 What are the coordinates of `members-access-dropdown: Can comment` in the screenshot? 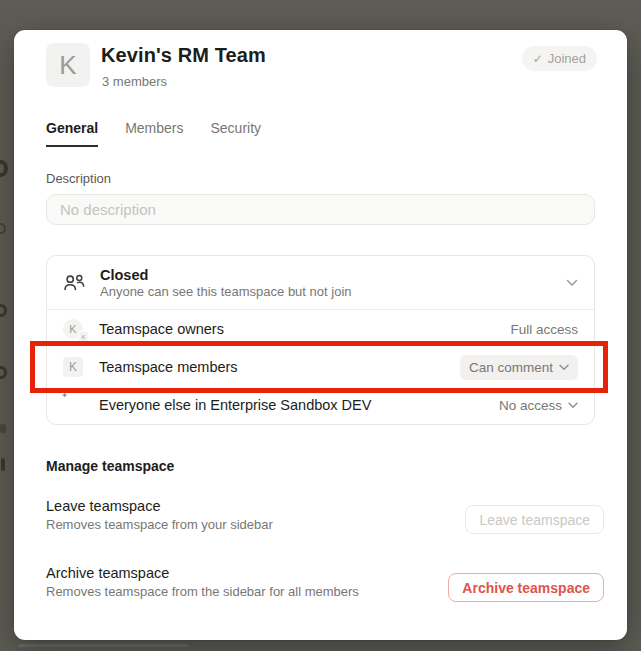 It's located at (519, 368).